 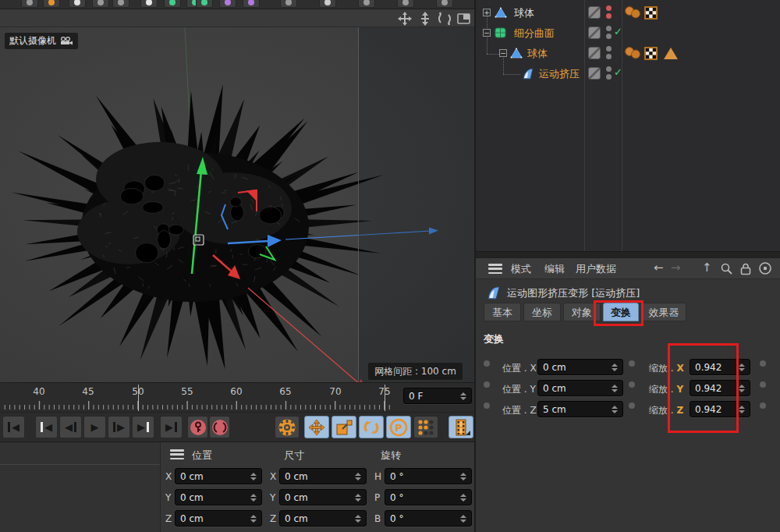 What do you see at coordinates (495, 268) in the screenshot?
I see `attribute-menu-icon` at bounding box center [495, 268].